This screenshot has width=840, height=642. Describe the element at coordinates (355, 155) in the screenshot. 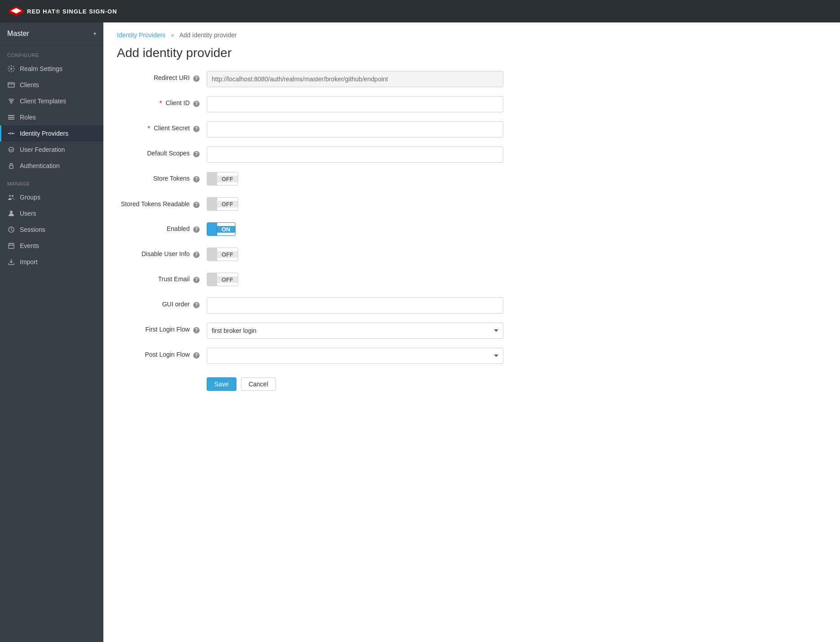

I see `default-scopes-input` at that location.